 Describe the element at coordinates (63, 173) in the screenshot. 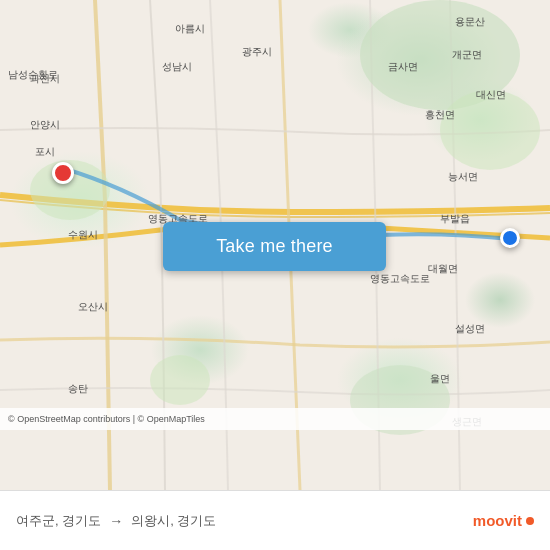

I see `origin-pin` at that location.